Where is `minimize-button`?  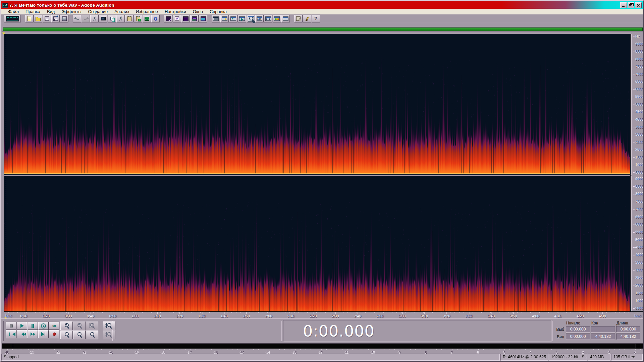
minimize-button is located at coordinates (624, 5).